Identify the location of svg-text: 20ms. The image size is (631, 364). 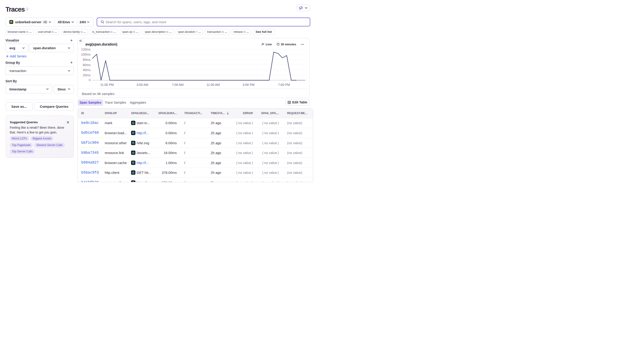
(87, 75).